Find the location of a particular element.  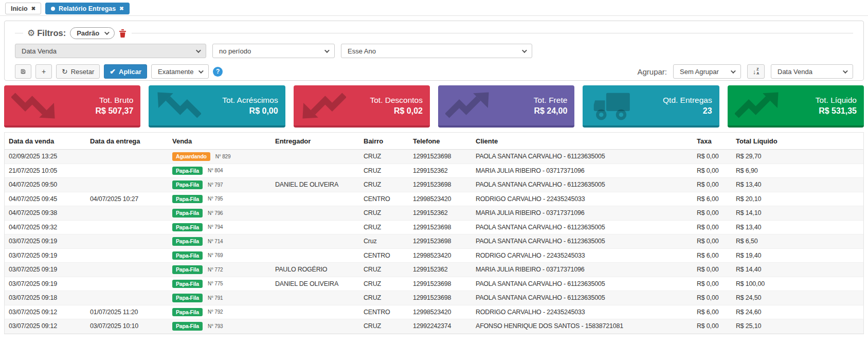

sort-direction-button: ↓ ZA is located at coordinates (756, 71).